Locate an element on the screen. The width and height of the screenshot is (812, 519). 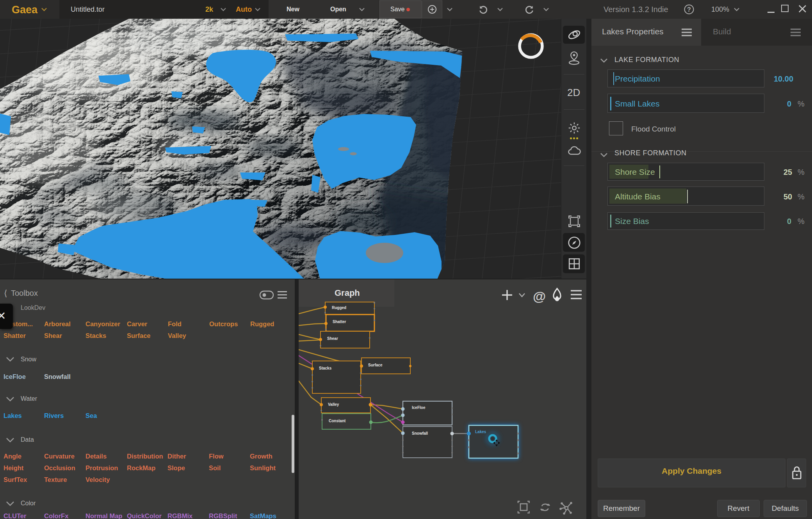
svg-text: Rugged is located at coordinates (339, 307).